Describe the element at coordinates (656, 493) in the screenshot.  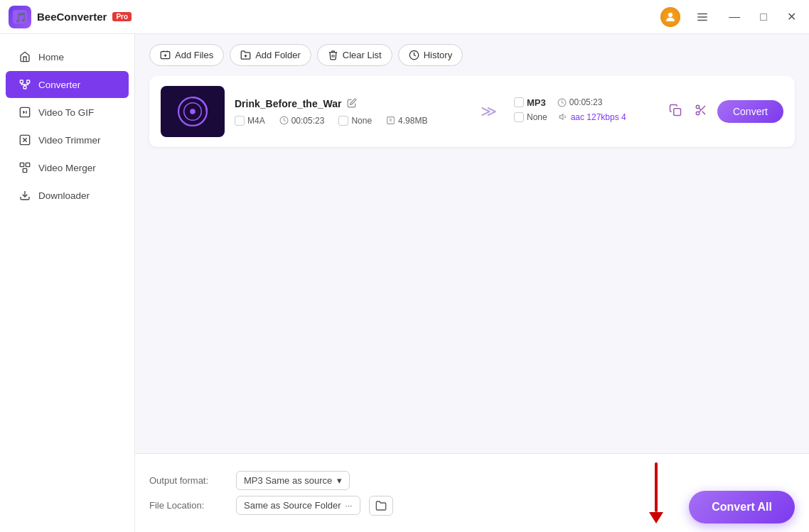
I see `red-arrow-annotation` at that location.